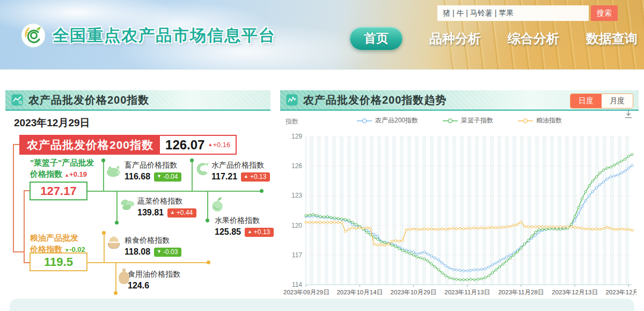 This screenshot has width=644, height=311. Describe the element at coordinates (128, 204) in the screenshot. I see `vegetable-icon` at that location.